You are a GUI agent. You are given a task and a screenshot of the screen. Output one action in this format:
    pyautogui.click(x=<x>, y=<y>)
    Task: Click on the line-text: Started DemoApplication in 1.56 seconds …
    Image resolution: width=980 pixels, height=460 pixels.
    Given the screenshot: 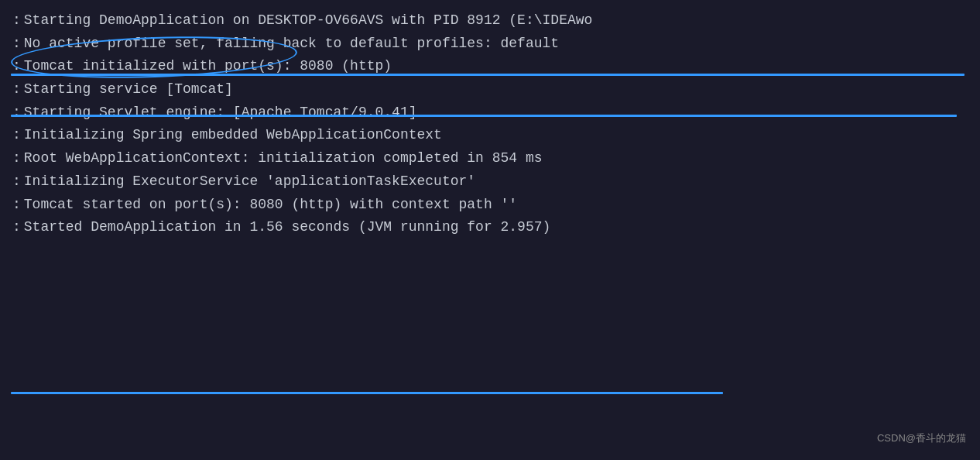 What is the action you would take?
    pyautogui.click(x=288, y=228)
    